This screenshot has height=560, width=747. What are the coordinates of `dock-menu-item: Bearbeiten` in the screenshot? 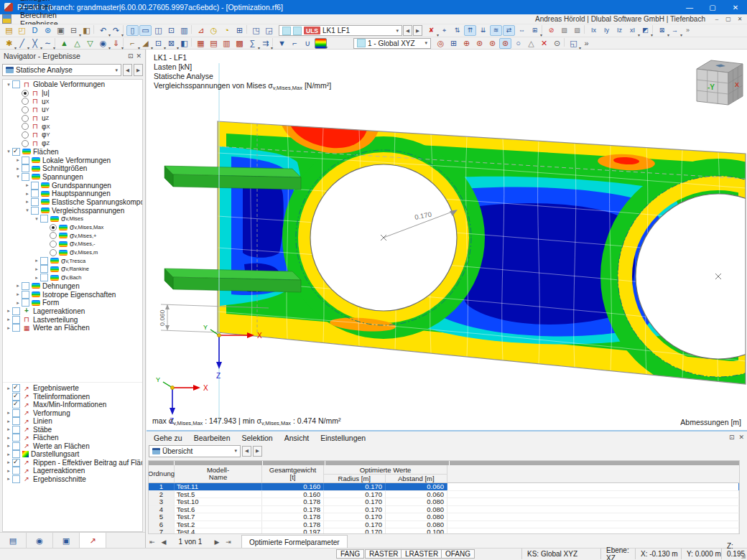 It's located at (213, 438).